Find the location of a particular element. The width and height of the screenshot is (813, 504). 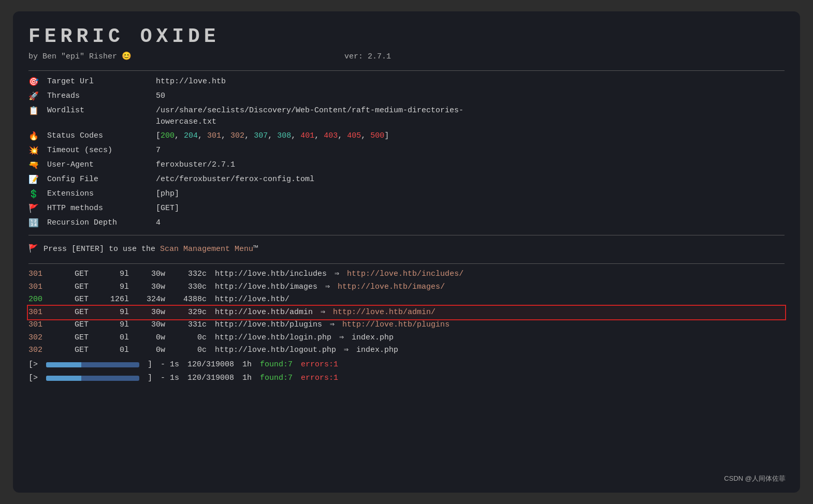

config-key-methods: HTTP methods is located at coordinates (101, 209).